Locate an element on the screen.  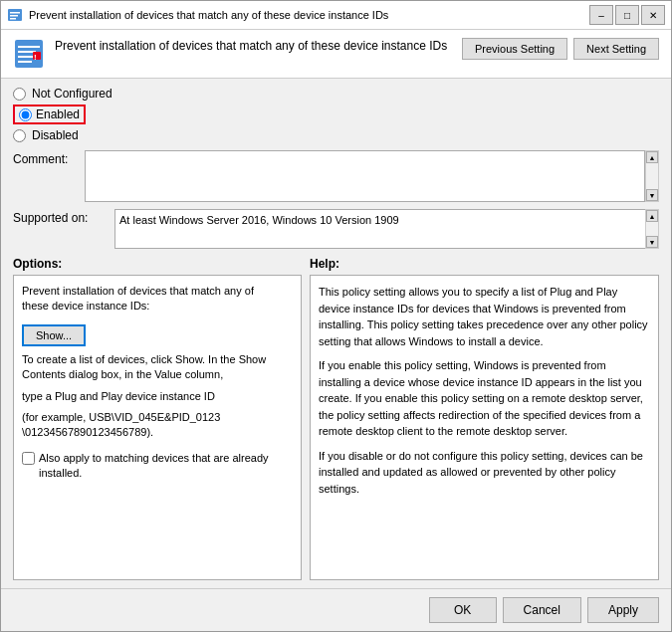
previous-setting-button: Previous Setting is located at coordinates (515, 49).